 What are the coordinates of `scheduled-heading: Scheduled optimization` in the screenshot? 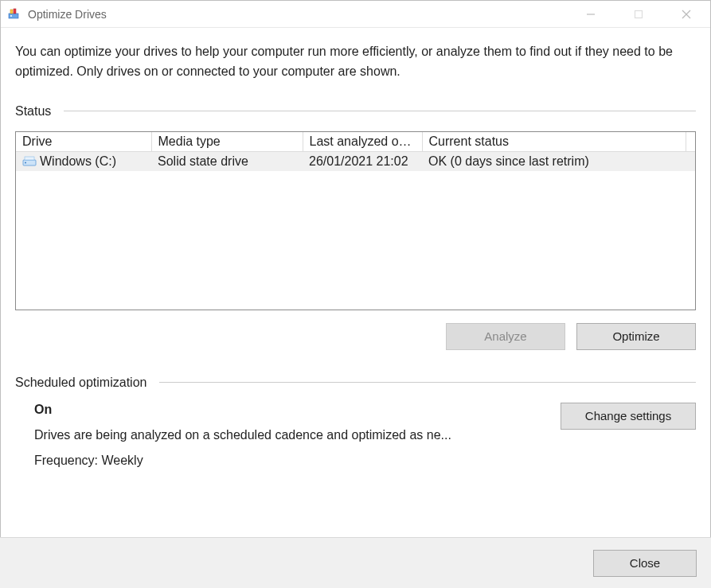 It's located at (355, 383).